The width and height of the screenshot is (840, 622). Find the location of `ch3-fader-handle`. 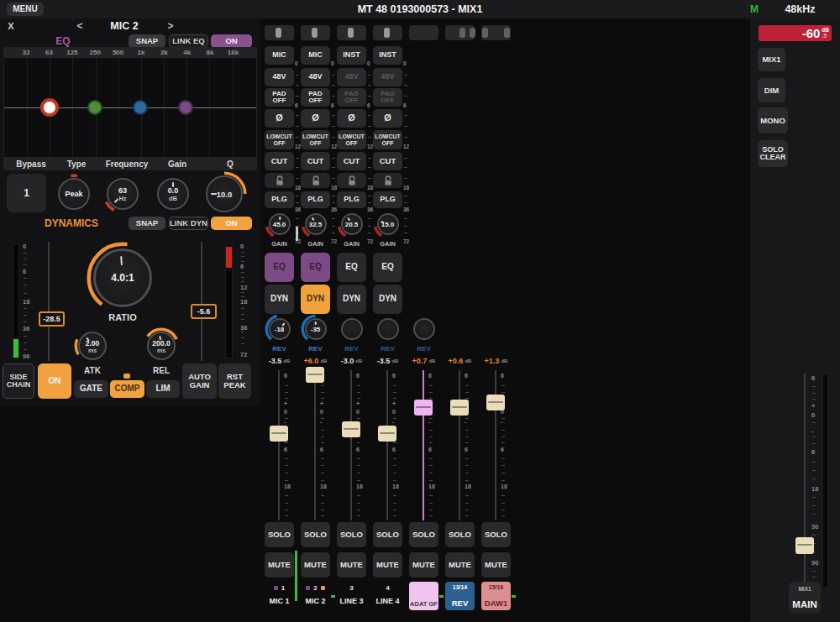

ch3-fader-handle is located at coordinates (351, 430).